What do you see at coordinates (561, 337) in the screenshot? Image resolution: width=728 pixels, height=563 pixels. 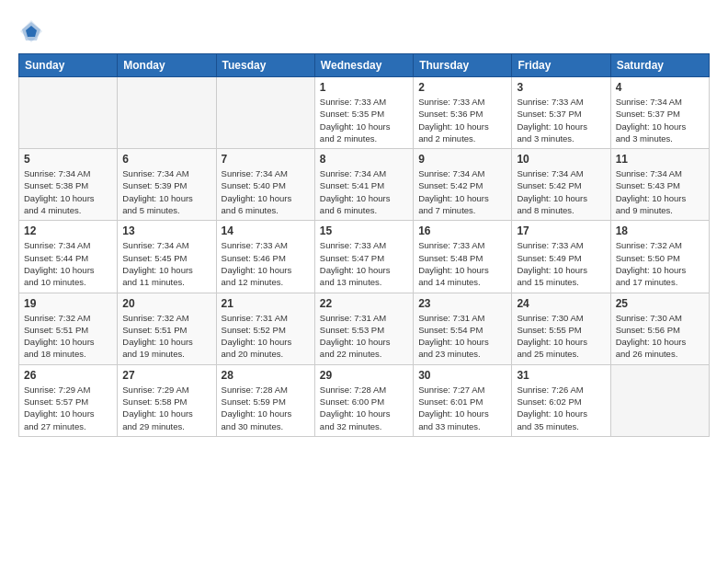 I see `day-info: Sunrise: 7:30 AM Sunset: 5:55 PM Dayligh…` at bounding box center [561, 337].